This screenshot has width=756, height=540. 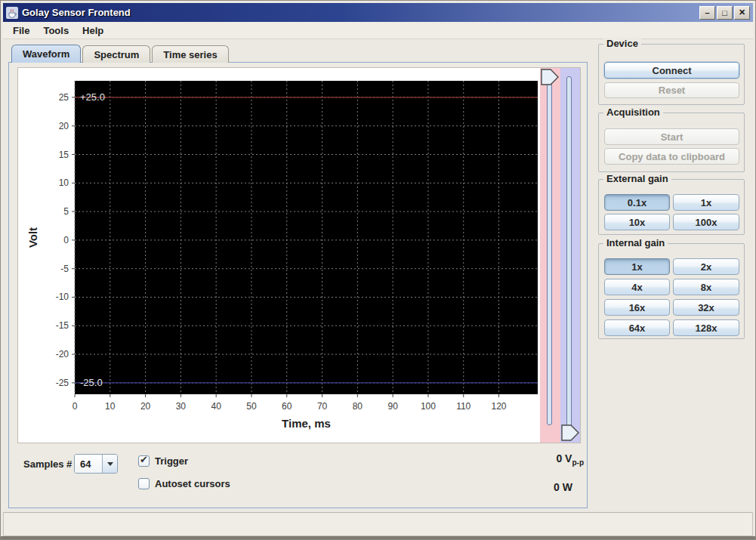 What do you see at coordinates (672, 91) in the screenshot?
I see `reset-button: Reset` at bounding box center [672, 91].